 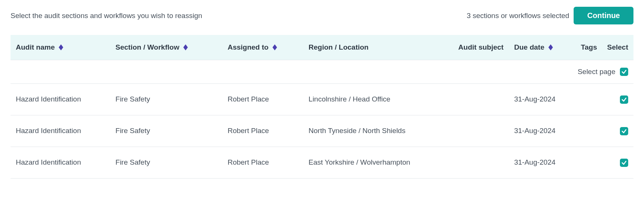 What do you see at coordinates (540, 47) in the screenshot?
I see `col-header-due-date: Due date` at bounding box center [540, 47].